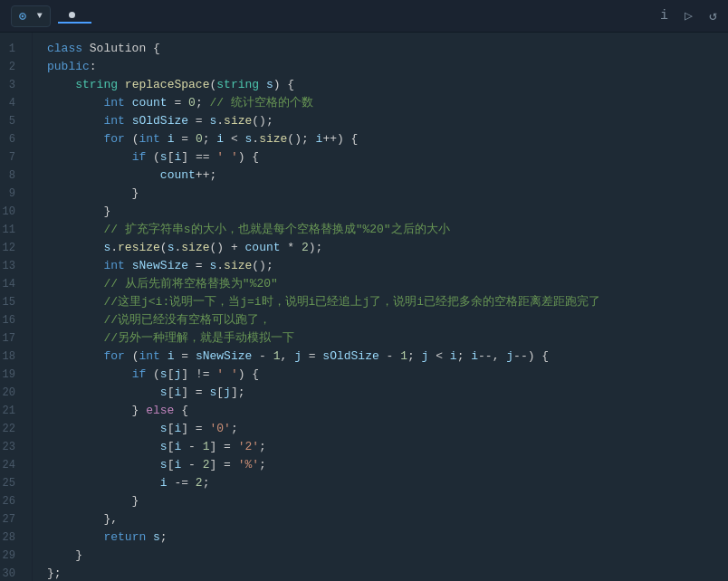  I want to click on token: for, so click(114, 139).